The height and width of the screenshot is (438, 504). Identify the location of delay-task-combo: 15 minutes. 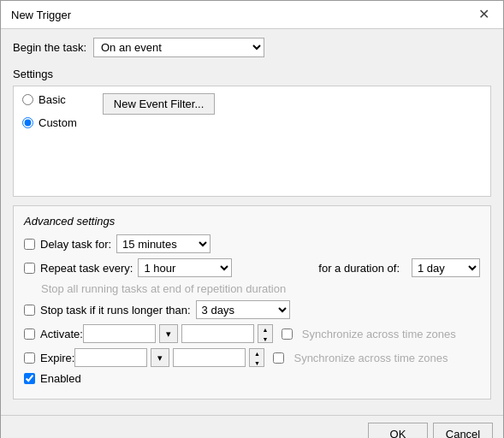
(163, 244).